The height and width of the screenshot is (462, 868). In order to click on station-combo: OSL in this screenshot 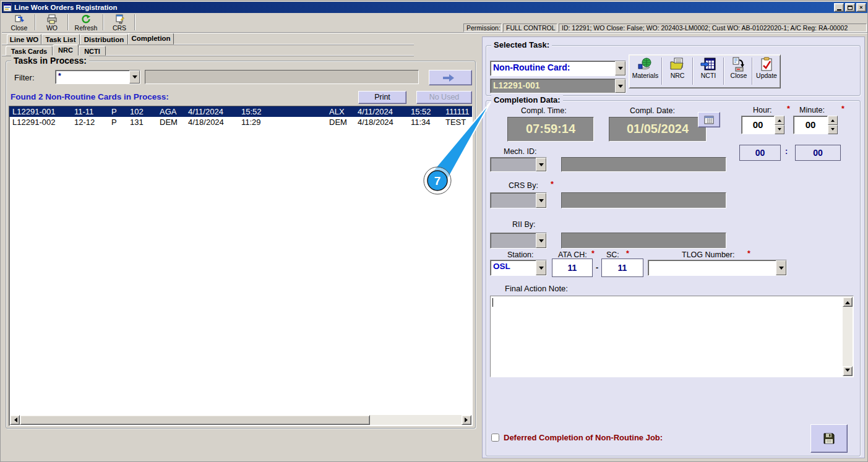, I will do `click(518, 268)`.